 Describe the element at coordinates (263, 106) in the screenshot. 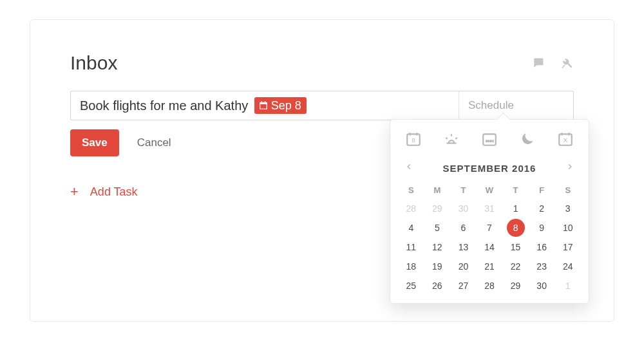

I see `calendar-icon` at that location.